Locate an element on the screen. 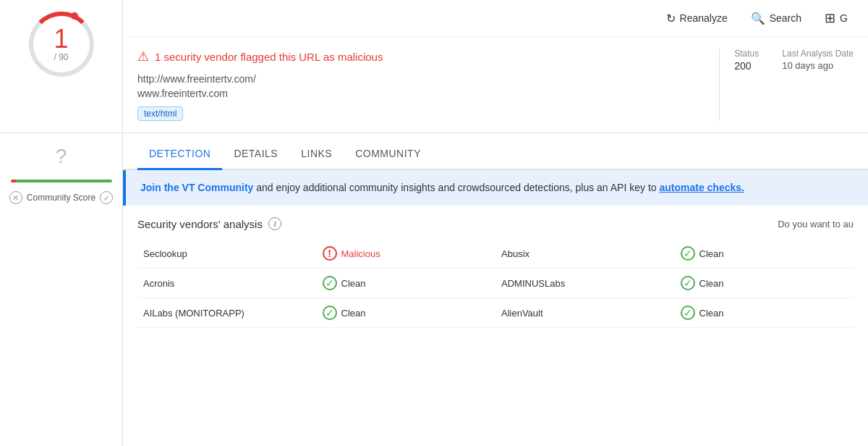  vendor-name: AILabs (MONITORAPP) is located at coordinates (227, 313).